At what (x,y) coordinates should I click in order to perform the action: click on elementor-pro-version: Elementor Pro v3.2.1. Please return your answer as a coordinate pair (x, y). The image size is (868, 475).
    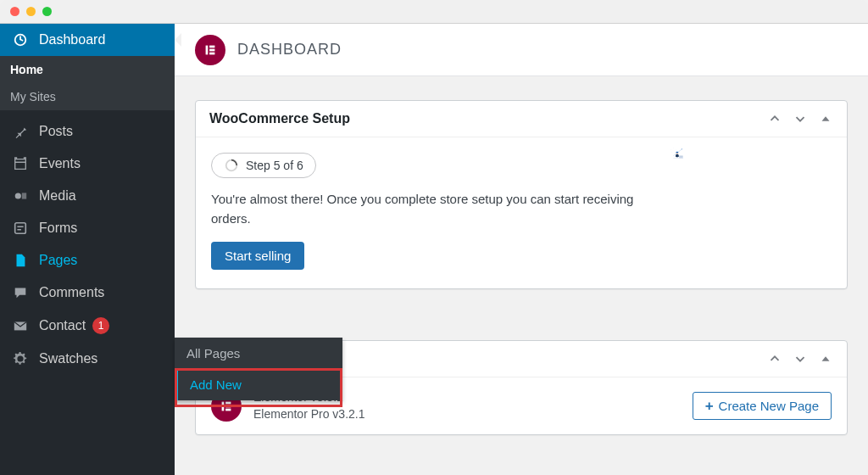
    Looking at the image, I should click on (309, 415).